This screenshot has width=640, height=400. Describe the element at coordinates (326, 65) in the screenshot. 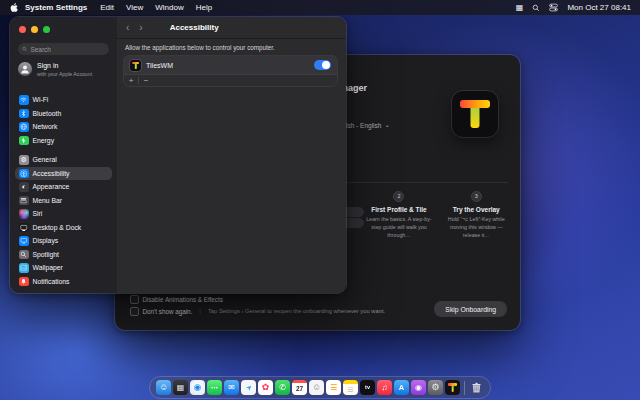

I see `toggle-knob` at that location.